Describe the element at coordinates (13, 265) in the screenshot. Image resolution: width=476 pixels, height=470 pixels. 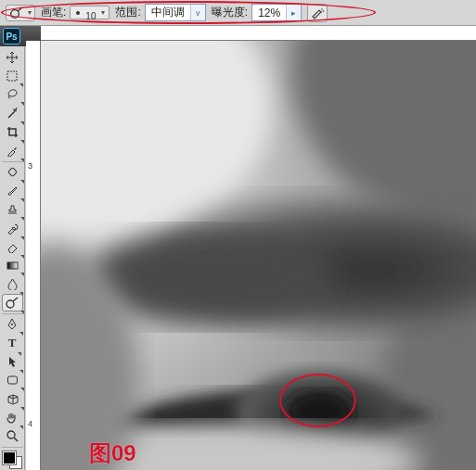
I see `gradient-tool` at that location.